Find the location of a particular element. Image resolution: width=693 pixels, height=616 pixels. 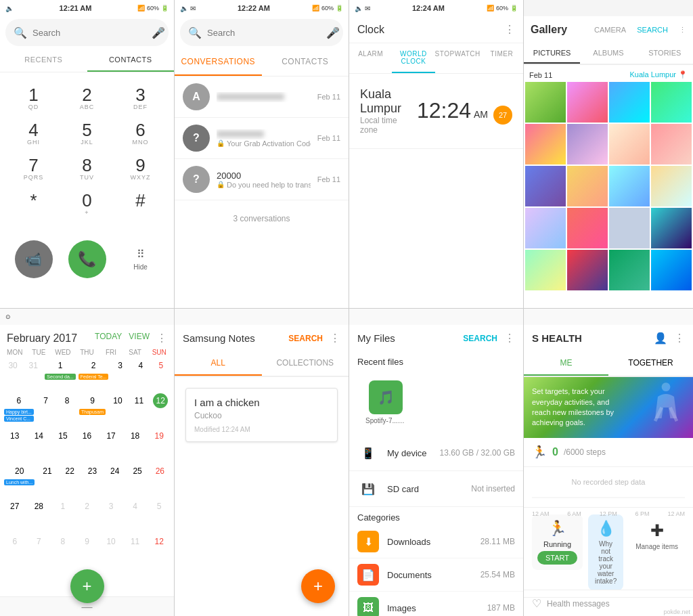

tab-albums: ALBUMS is located at coordinates (608, 53).